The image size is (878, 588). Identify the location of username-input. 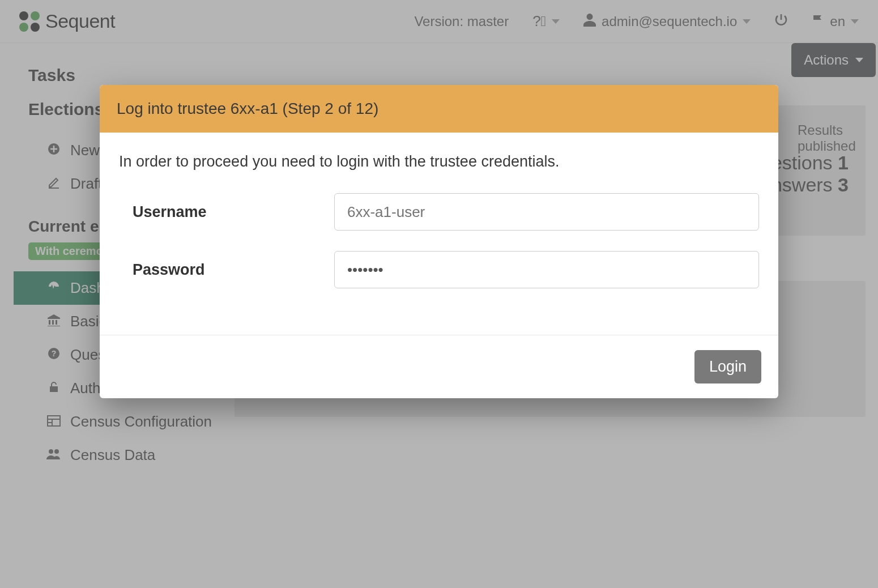
(547, 212).